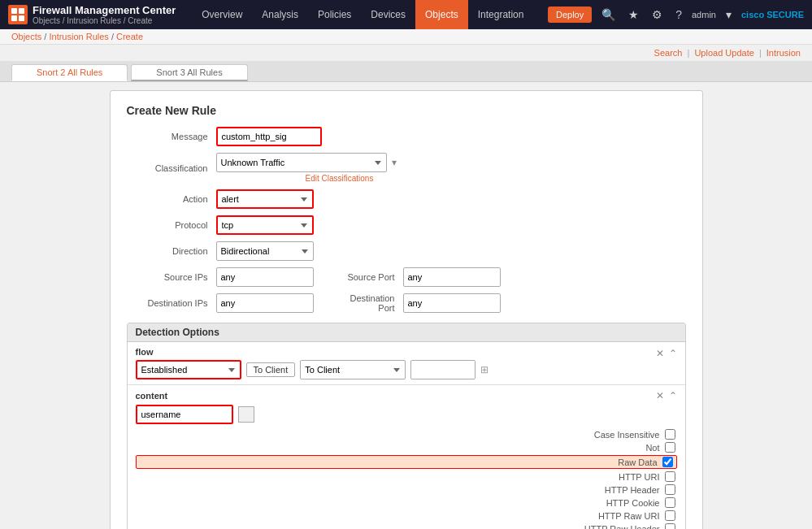 The image size is (812, 529). What do you see at coordinates (172, 225) in the screenshot?
I see `protocol-label: Protocol` at bounding box center [172, 225].